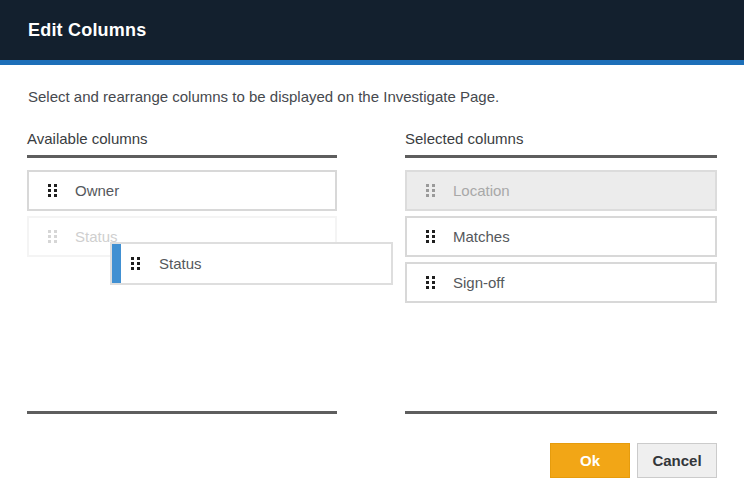 The image size is (744, 498). I want to click on column-item-matches: Matches, so click(561, 236).